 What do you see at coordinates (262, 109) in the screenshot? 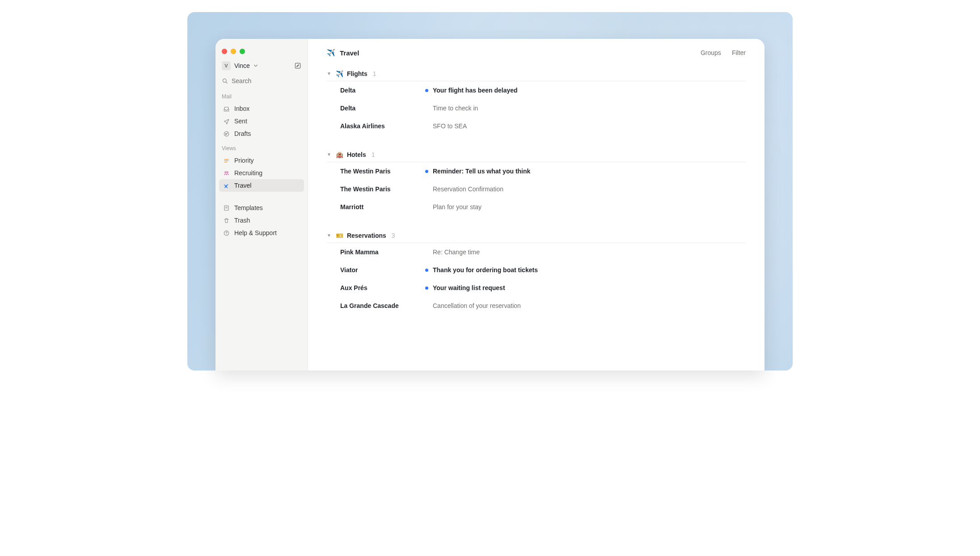
I see `sidebar-item-inbox: Inbox` at bounding box center [262, 109].